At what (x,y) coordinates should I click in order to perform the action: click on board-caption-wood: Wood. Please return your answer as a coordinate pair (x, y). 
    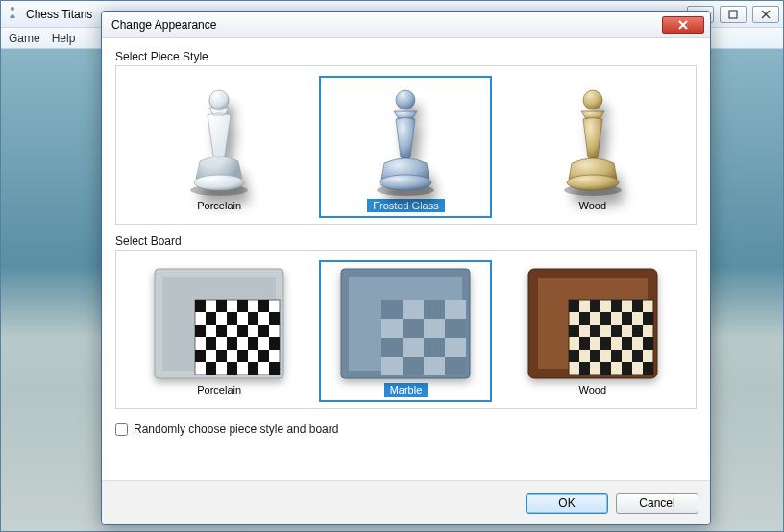
    Looking at the image, I should click on (594, 390).